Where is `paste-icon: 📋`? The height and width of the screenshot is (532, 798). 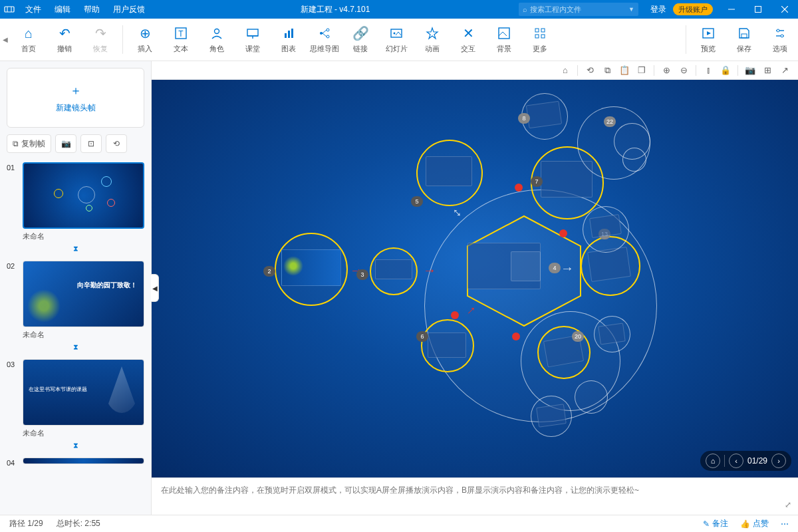 paste-icon: 📋 is located at coordinates (624, 70).